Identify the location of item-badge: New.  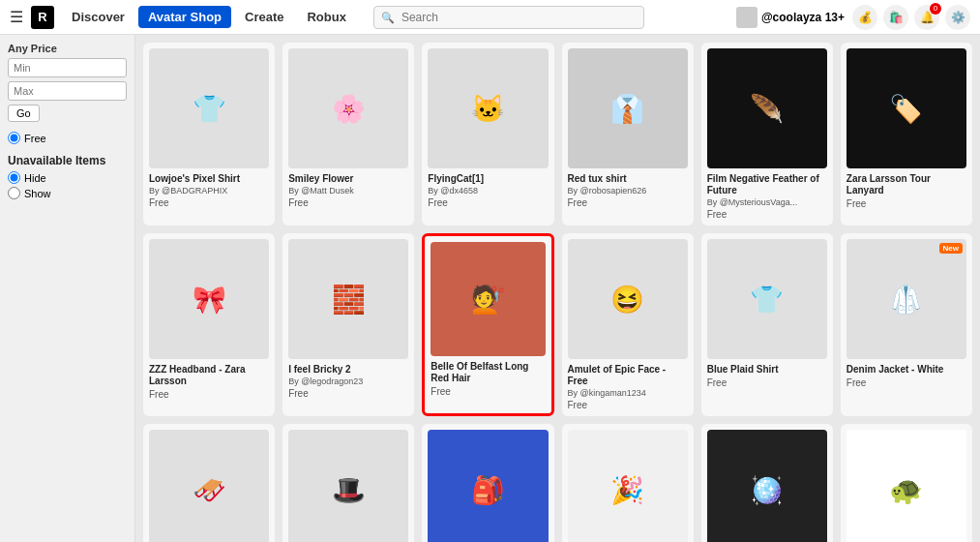
(951, 248).